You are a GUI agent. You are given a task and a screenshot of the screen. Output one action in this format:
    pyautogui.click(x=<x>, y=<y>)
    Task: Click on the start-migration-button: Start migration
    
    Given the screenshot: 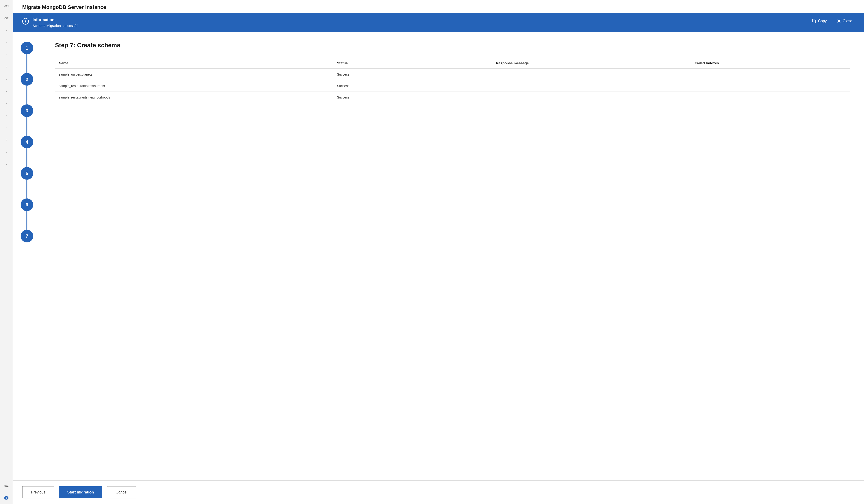 What is the action you would take?
    pyautogui.click(x=80, y=492)
    